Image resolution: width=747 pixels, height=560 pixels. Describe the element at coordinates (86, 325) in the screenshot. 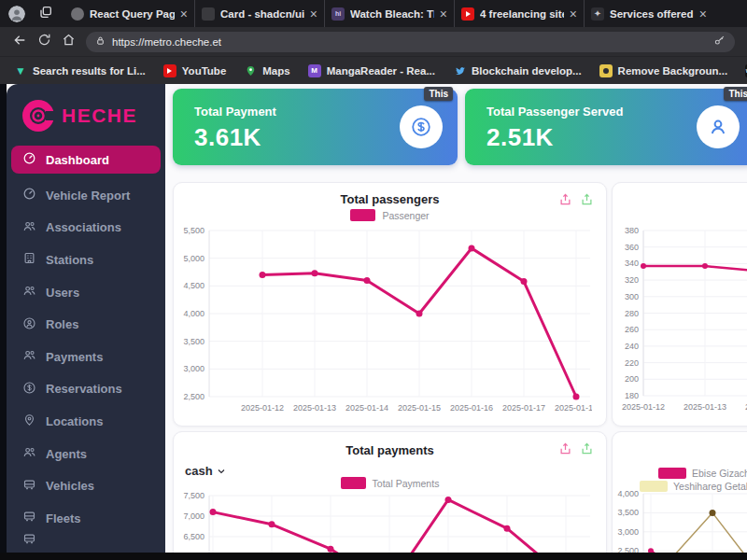

I see `sidebar-item-roles: Roles` at that location.